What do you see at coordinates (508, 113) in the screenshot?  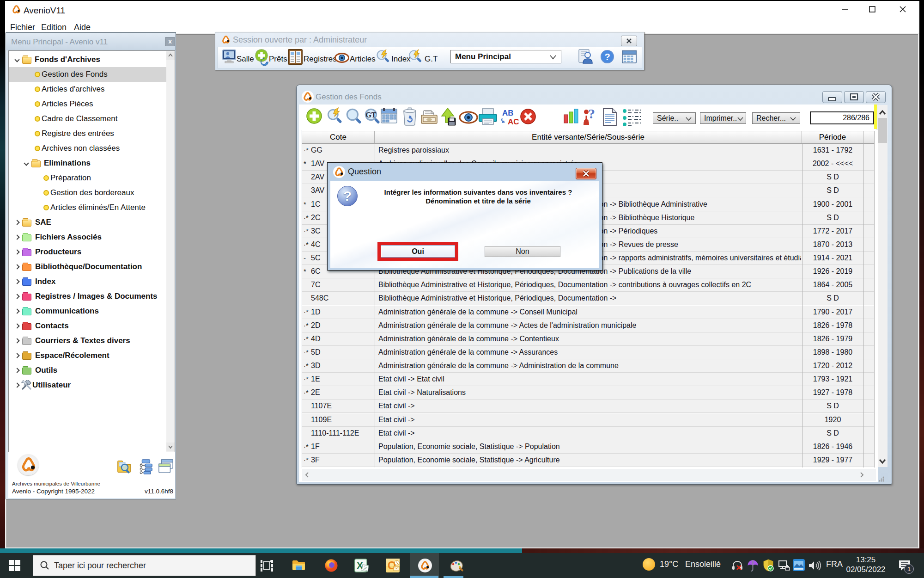 I see `svg-text: AB` at bounding box center [508, 113].